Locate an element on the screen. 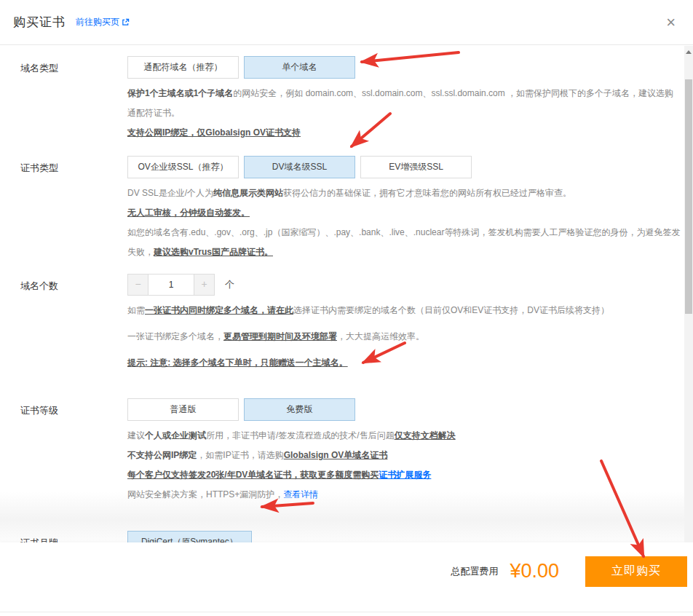 The height and width of the screenshot is (616, 693). domain-count-stepper: − + is located at coordinates (171, 285).